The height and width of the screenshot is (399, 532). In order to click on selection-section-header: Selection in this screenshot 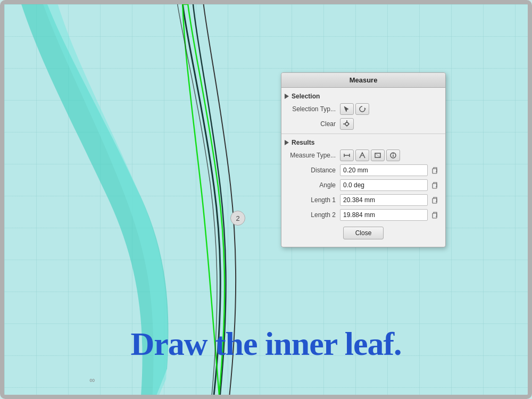, I will do `click(363, 96)`.